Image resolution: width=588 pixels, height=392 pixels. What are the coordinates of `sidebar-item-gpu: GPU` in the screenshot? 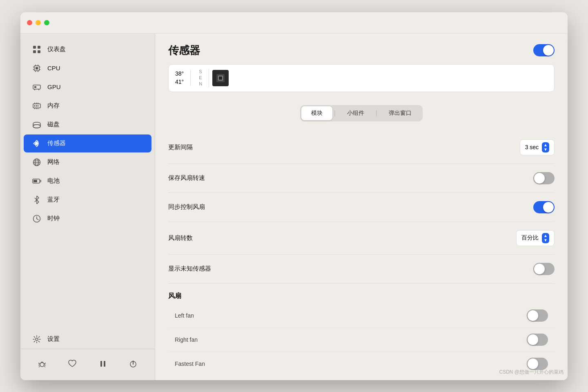 It's located at (87, 87).